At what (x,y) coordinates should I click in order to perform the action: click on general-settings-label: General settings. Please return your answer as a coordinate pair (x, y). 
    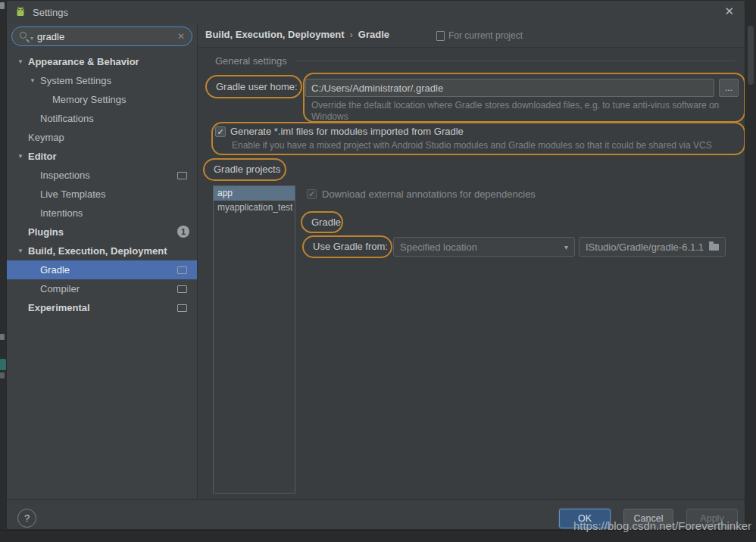
    Looking at the image, I should click on (251, 61).